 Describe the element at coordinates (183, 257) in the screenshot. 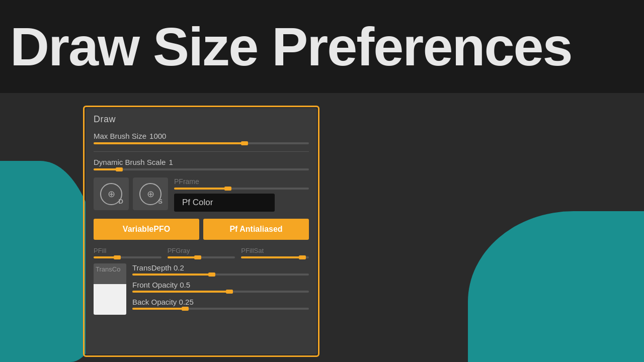

I see `pfgray-fill` at that location.